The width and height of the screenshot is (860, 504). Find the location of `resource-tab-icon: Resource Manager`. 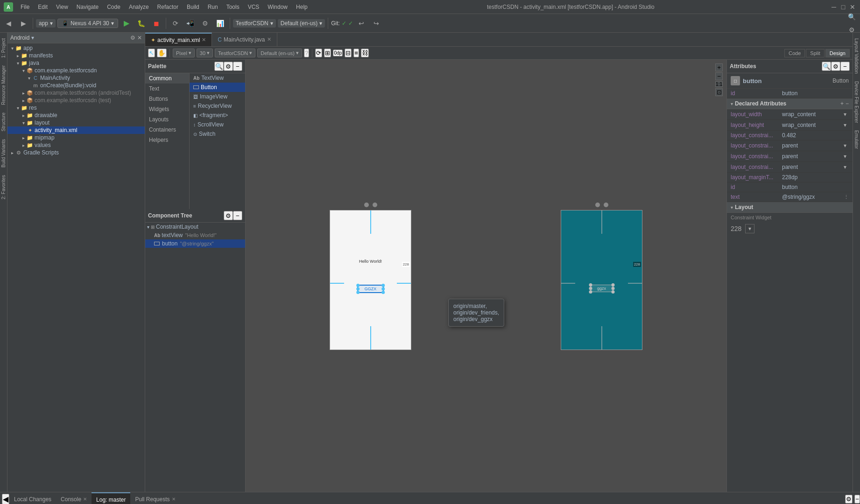

resource-tab-icon: Resource Manager is located at coordinates (4, 85).